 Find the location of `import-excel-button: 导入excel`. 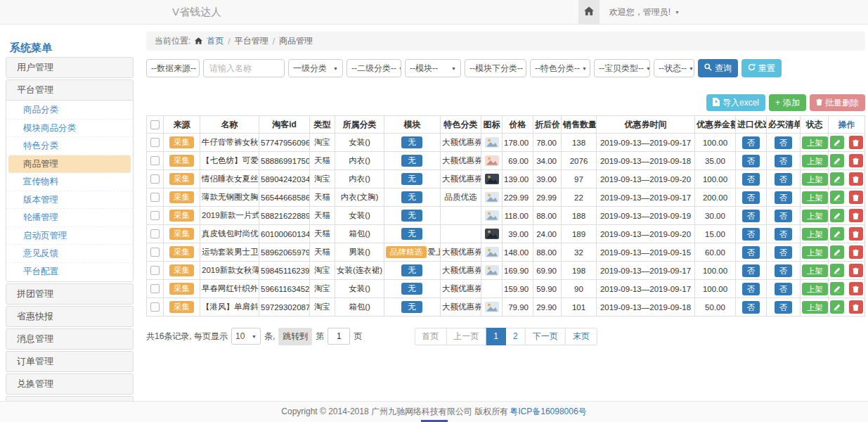

import-excel-button: 导入excel is located at coordinates (736, 103).